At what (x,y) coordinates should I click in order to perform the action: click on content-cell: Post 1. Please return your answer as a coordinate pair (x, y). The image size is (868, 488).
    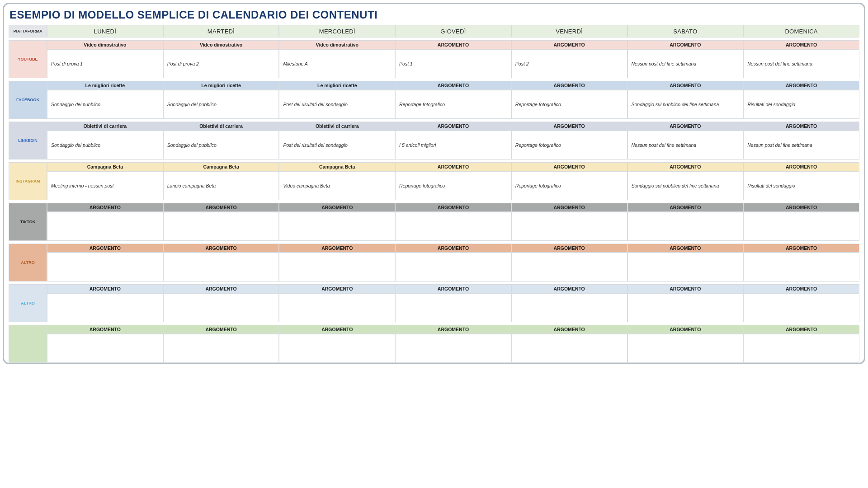
    Looking at the image, I should click on (453, 64).